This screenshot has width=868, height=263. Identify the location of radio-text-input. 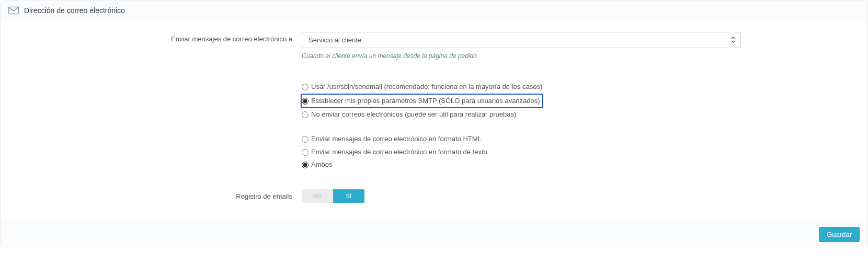
(305, 153).